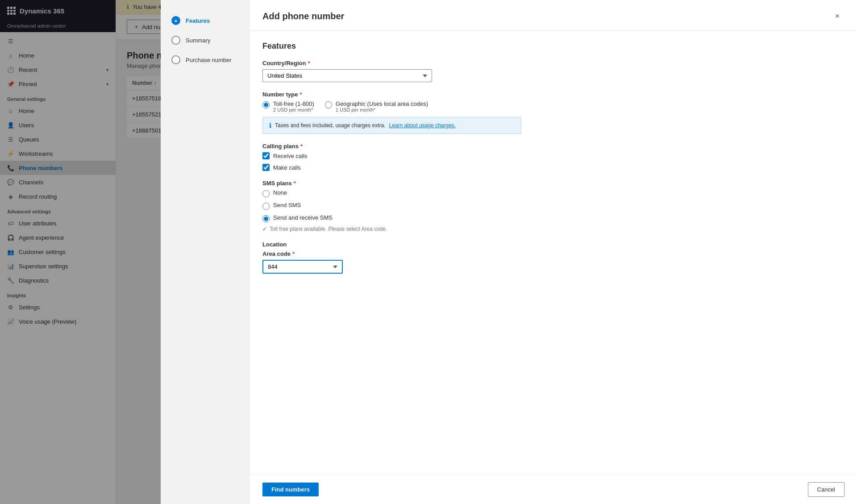  I want to click on radio-geographic, so click(329, 105).